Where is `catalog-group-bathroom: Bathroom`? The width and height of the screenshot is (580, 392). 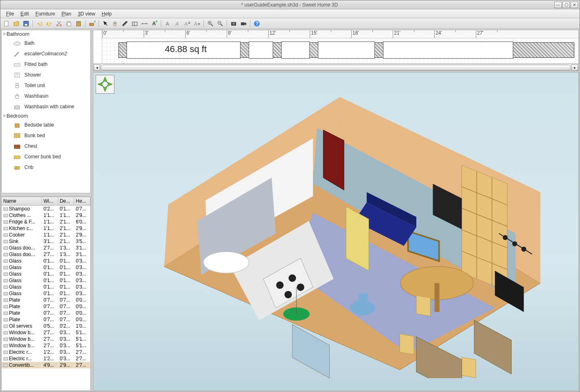 catalog-group-bathroom: Bathroom is located at coordinates (46, 34).